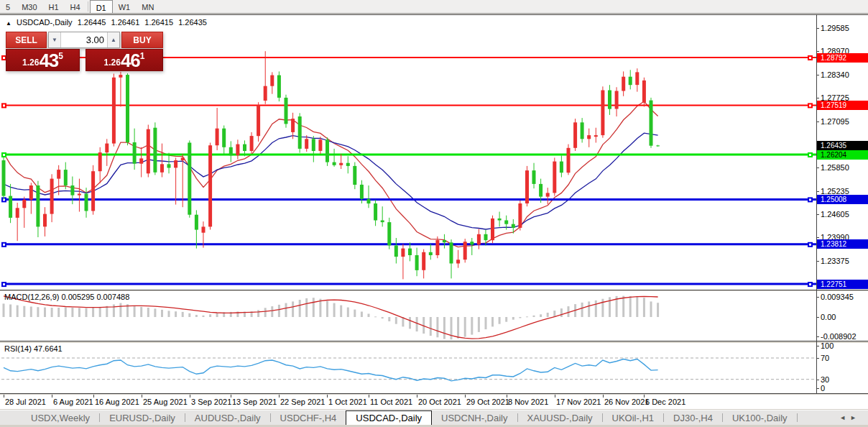  Describe the element at coordinates (842, 58) in the screenshot. I see `price-tag-1.28792: 1.28792` at that location.